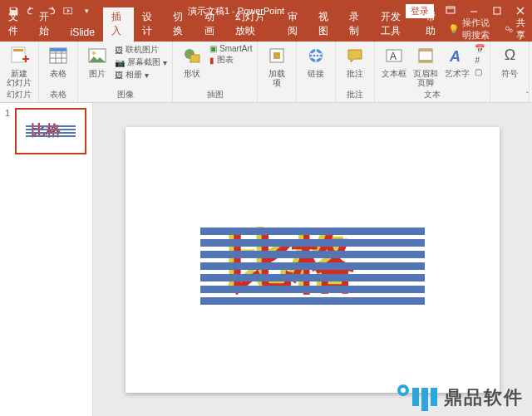 Image resolution: width=532 pixels, height=416 pixels. I want to click on watermark-logo-icon, so click(417, 398).